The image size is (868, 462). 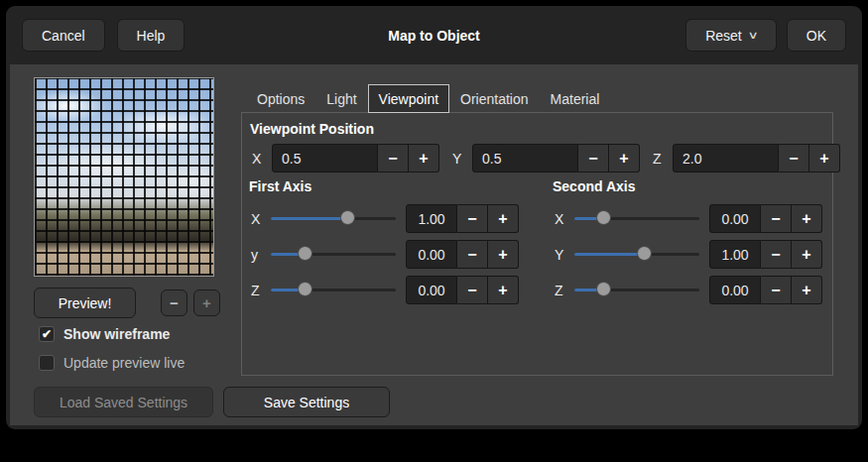 I want to click on help-button: Help, so click(x=151, y=36).